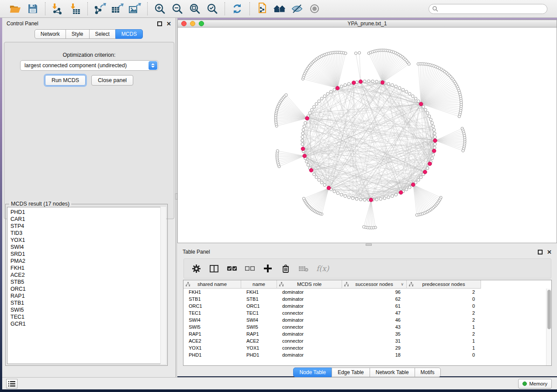  I want to click on table-cell: TEC1, so click(259, 313).